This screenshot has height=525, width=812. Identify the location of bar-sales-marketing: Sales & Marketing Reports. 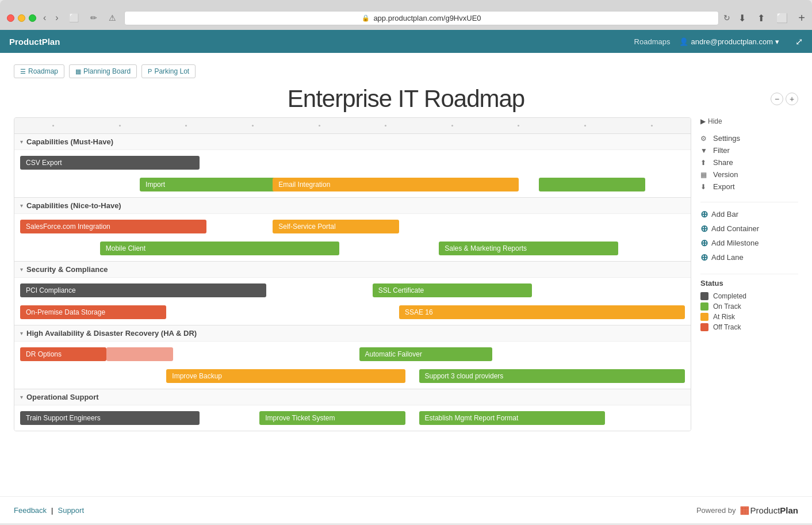
(528, 248).